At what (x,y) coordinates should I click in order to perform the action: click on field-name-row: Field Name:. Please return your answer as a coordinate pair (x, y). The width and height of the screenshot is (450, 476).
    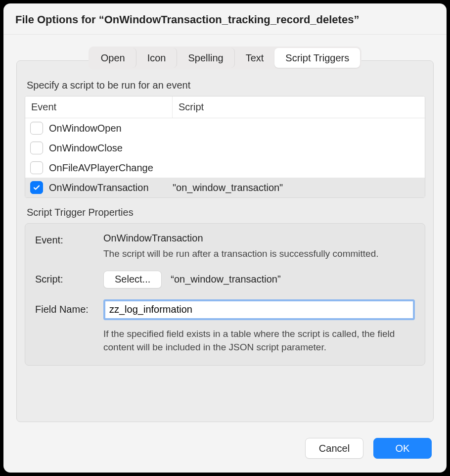
    Looking at the image, I should click on (225, 310).